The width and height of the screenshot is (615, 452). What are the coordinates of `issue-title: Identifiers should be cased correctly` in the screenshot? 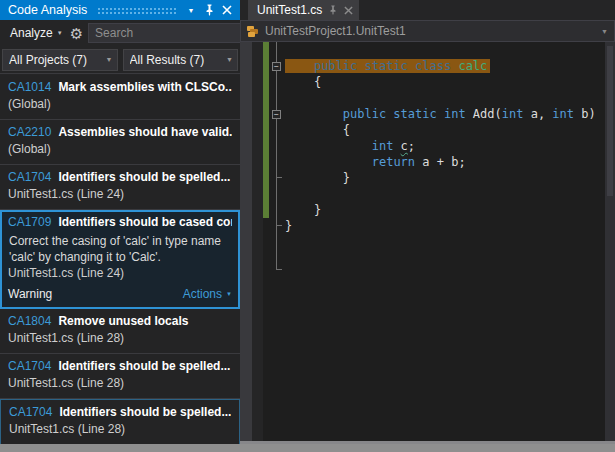 It's located at (145, 222).